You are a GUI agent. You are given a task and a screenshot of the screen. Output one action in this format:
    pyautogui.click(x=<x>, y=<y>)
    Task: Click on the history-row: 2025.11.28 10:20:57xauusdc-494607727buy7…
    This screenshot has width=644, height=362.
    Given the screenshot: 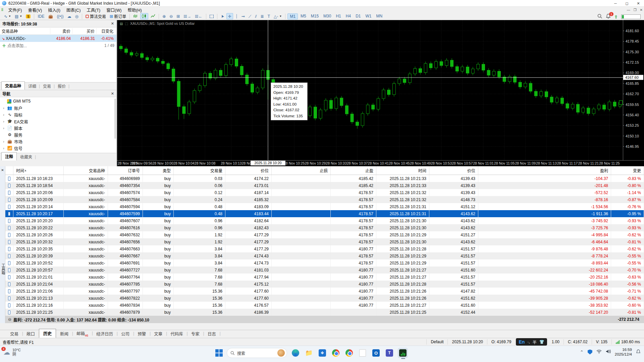 What is the action you would take?
    pyautogui.click(x=325, y=270)
    